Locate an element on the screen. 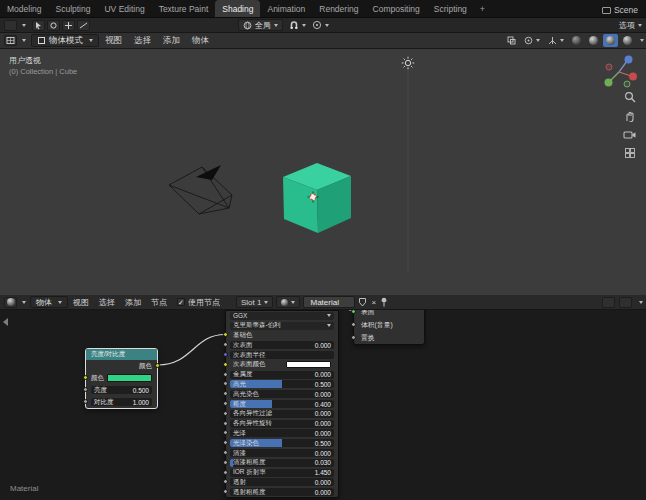 This screenshot has width=646, height=500. editor-type-shader-button is located at coordinates (10, 302).